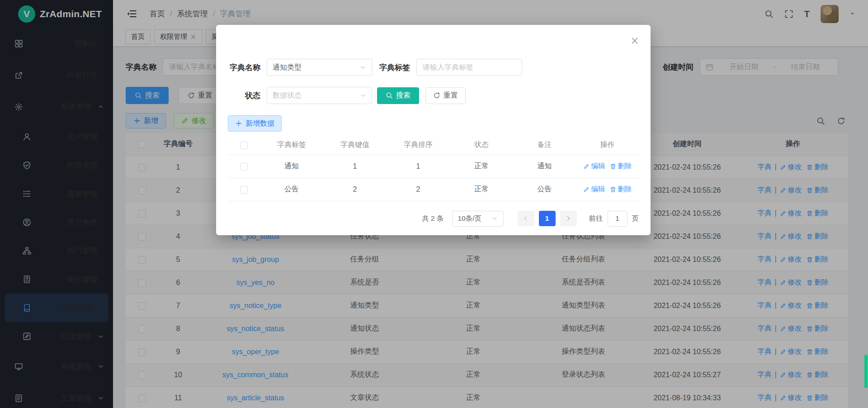 This screenshot has height=408, width=868. I want to click on label-cell: 通知, so click(292, 166).